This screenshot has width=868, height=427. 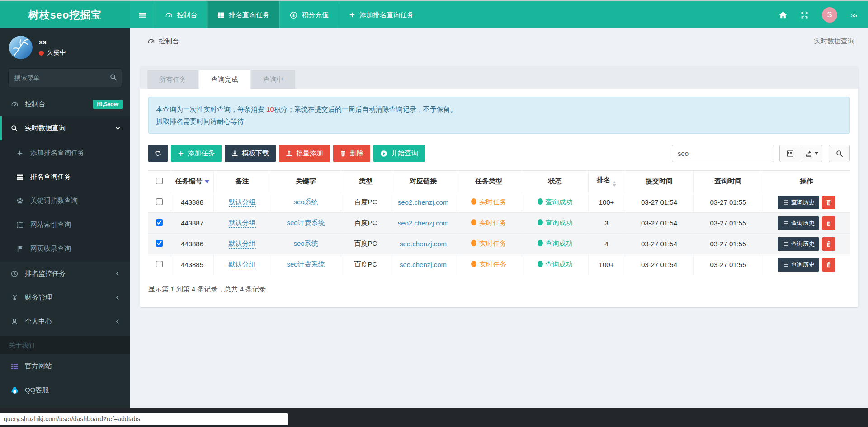 What do you see at coordinates (173, 80) in the screenshot?
I see `tab-all-tasks: 所有任务` at bounding box center [173, 80].